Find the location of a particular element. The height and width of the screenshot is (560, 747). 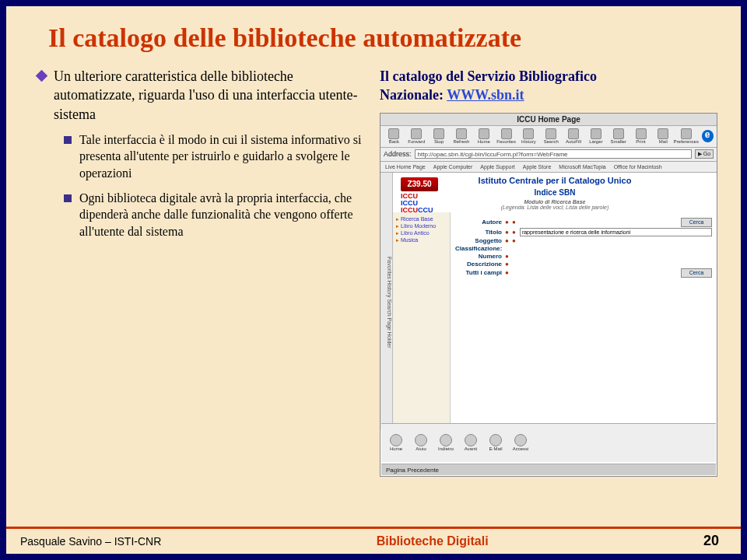

side-tabs: Favorites History Search Page Holder is located at coordinates (387, 301).